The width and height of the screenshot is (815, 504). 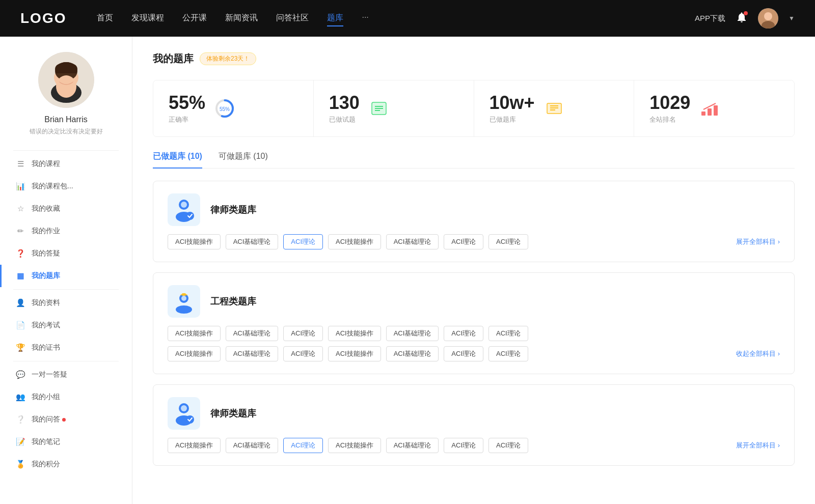 I want to click on nav-news: 新闻资讯, so click(x=241, y=18).